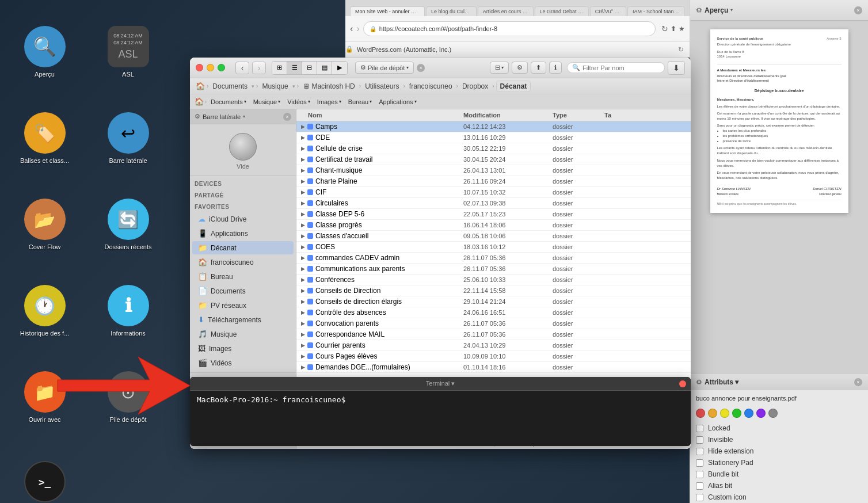 Image resolution: width=868 pixels, height=503 pixels. I want to click on browser-bookmark-btn: ★, so click(682, 29).